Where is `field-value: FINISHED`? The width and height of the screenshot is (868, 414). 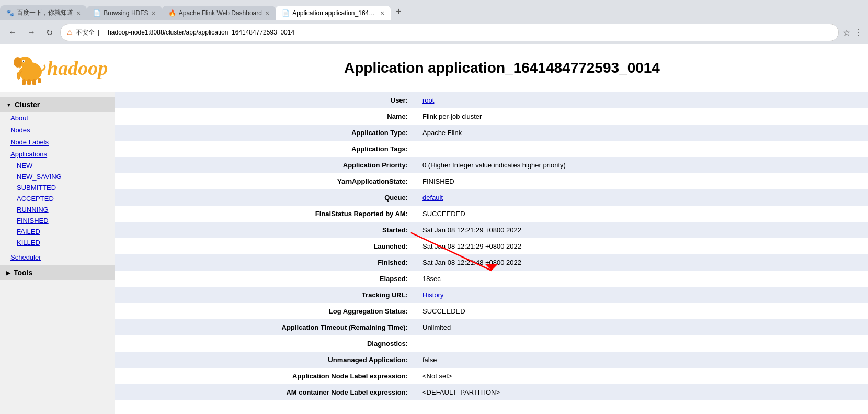
field-value: FINISHED is located at coordinates (642, 181).